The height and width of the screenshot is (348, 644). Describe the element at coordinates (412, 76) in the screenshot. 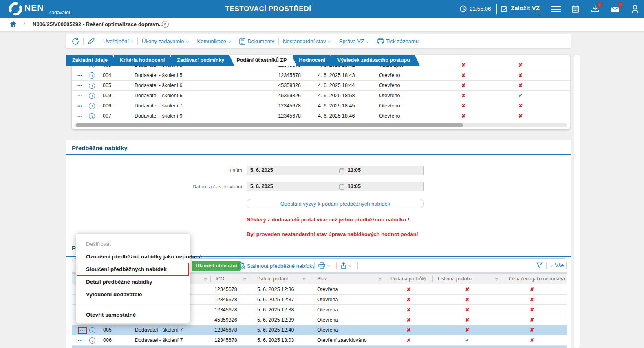

I see `submission-status: Otevřeno` at that location.